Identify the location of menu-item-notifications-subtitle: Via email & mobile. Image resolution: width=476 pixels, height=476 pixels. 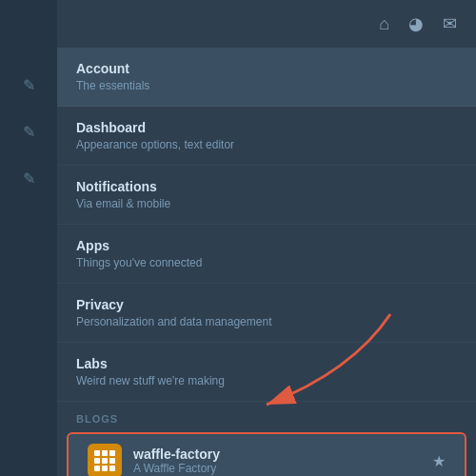
(267, 204).